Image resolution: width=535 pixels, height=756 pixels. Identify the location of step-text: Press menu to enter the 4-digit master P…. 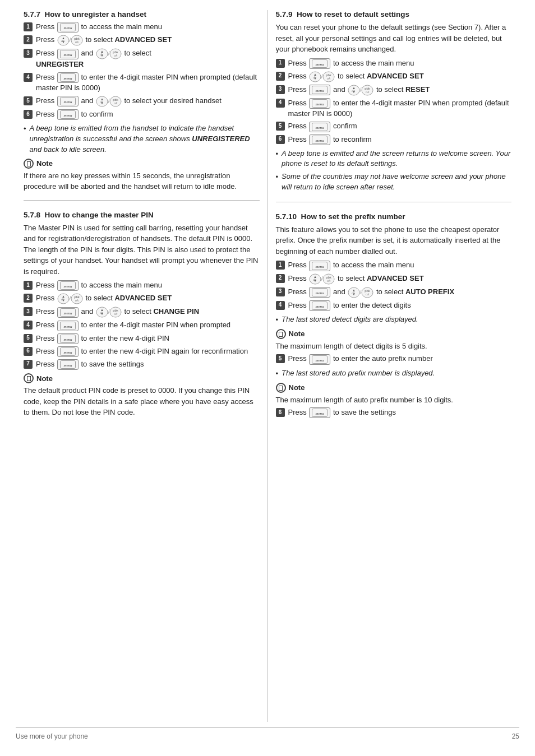
(148, 325).